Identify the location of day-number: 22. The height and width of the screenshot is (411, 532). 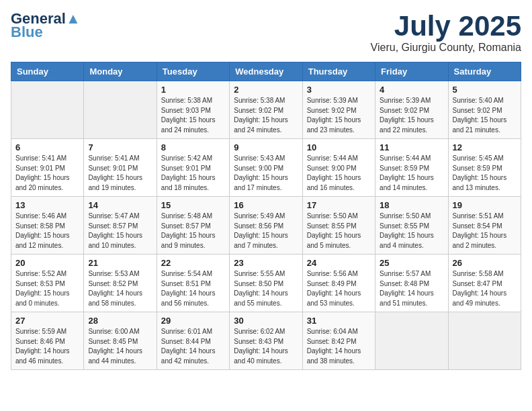
(193, 263).